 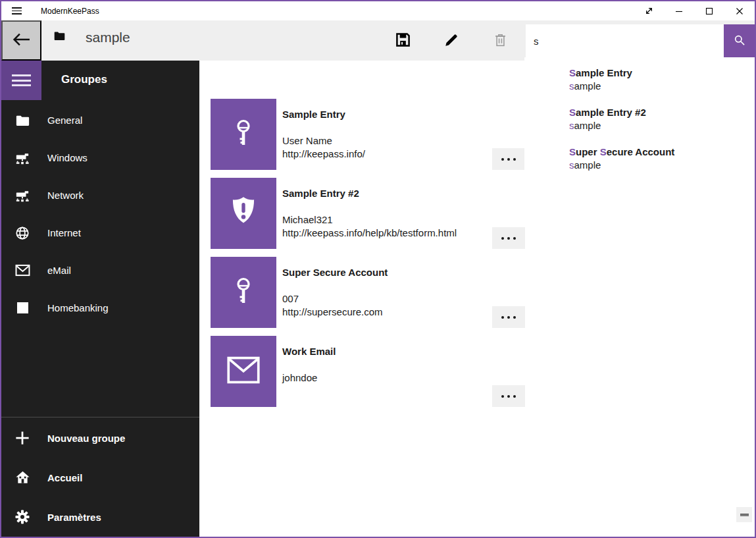 What do you see at coordinates (649, 11) in the screenshot?
I see `fullscreen-icon` at bounding box center [649, 11].